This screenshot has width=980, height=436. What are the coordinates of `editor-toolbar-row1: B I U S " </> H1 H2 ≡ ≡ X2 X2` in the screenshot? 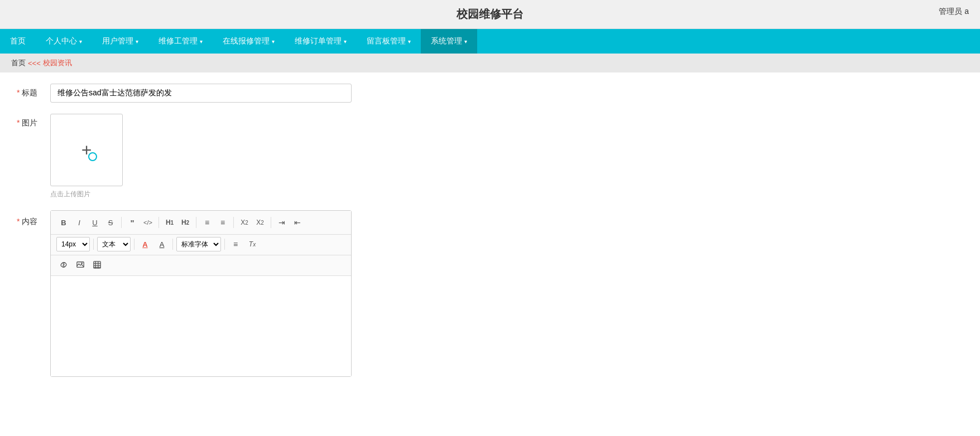 It's located at (201, 223).